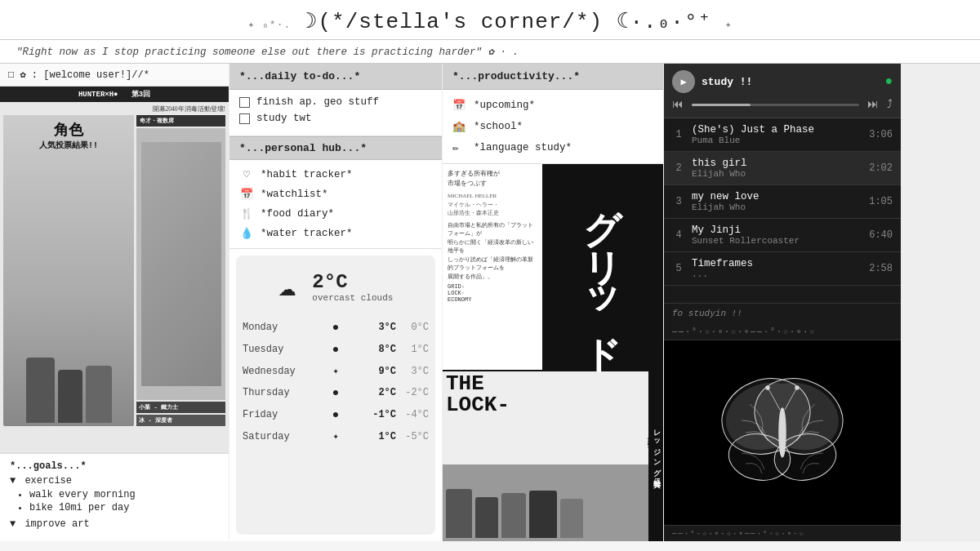  I want to click on track-info: (She's) Just a Phase Puma Blue, so click(777, 135).